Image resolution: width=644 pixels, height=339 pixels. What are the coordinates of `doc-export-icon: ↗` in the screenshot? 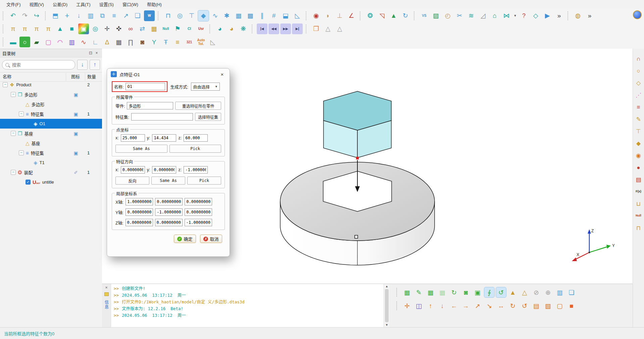 It's located at (126, 16).